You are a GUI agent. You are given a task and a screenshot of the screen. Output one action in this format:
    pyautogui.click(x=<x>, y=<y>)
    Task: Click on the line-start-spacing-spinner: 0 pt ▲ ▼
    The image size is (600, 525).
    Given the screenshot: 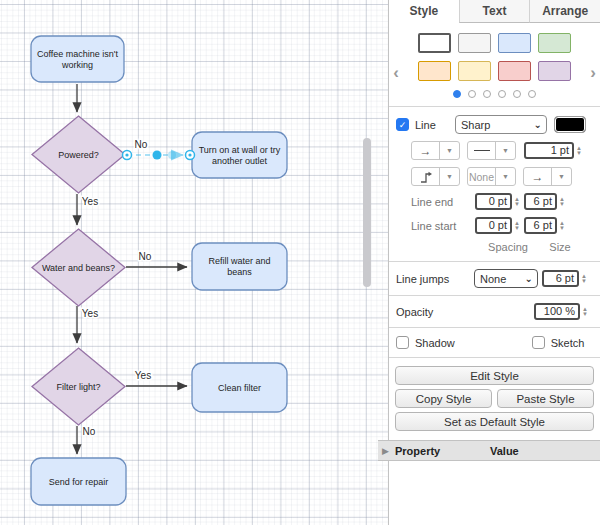 What is the action you would take?
    pyautogui.click(x=498, y=226)
    